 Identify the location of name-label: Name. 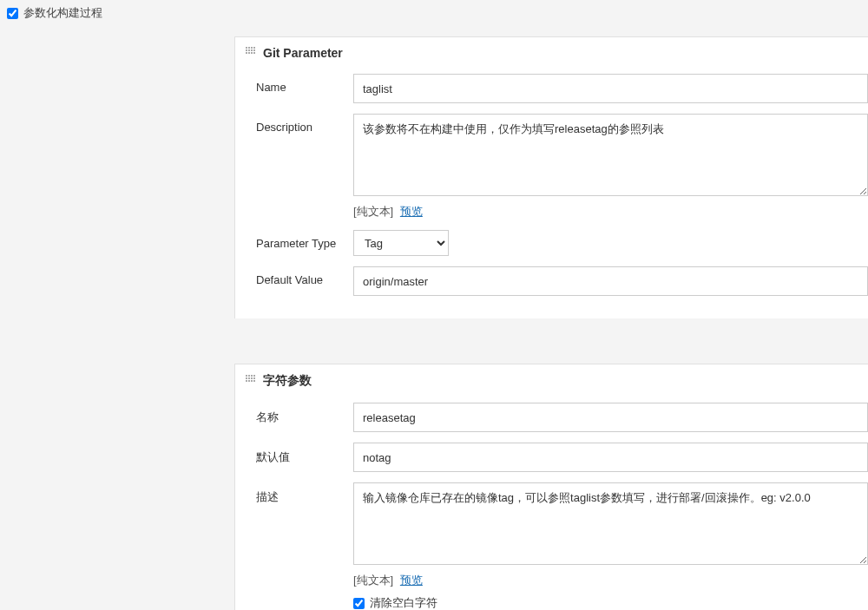
(305, 83).